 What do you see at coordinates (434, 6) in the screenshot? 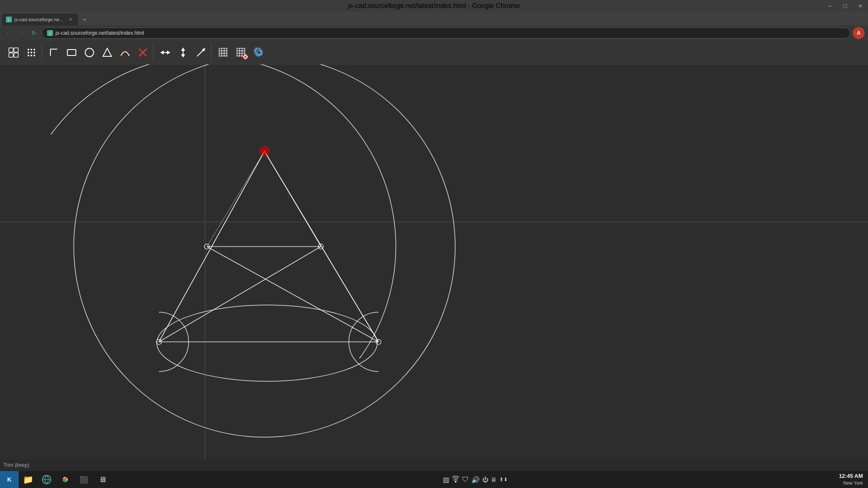
I see `titlebar-title: js-cad.sourceforge.net/latest/index.html…` at bounding box center [434, 6].